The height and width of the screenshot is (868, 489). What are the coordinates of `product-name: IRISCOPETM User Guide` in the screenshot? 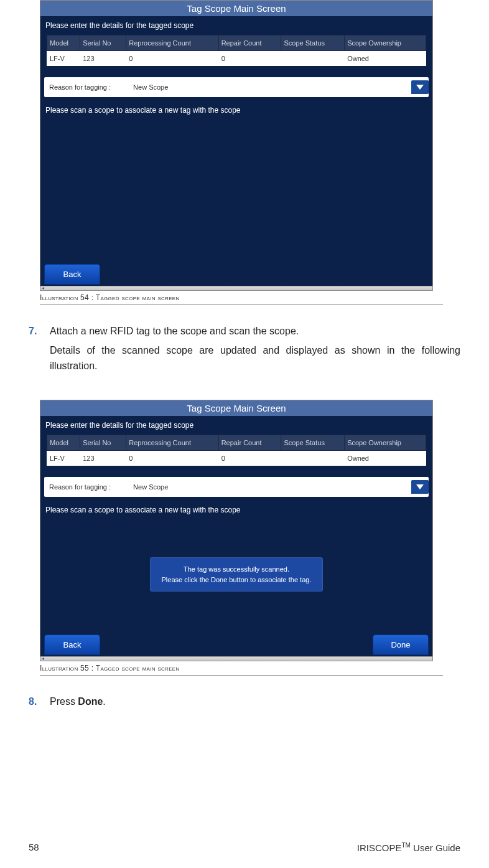 It's located at (409, 847).